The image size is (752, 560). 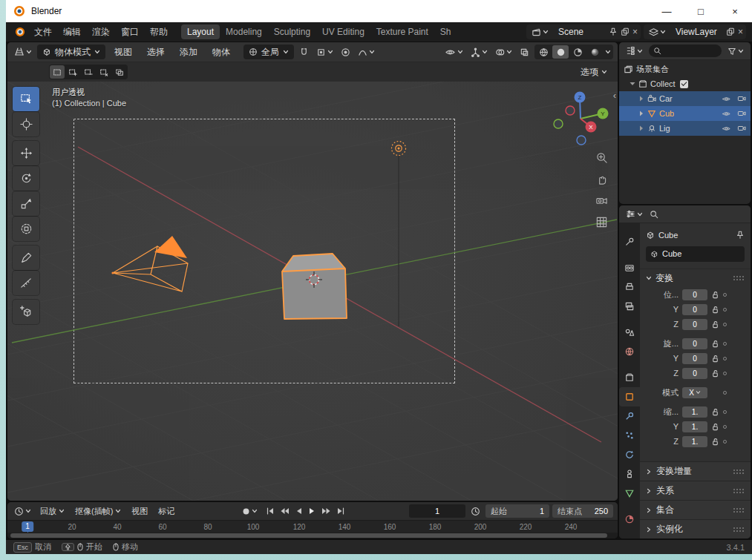 I want to click on tool-scale, so click(x=26, y=203).